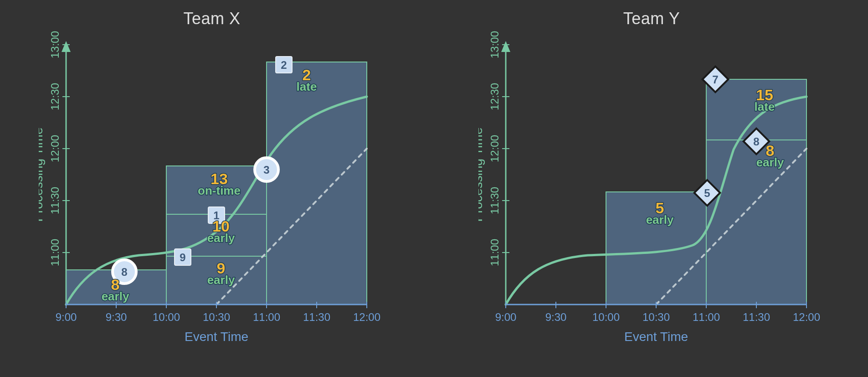  What do you see at coordinates (283, 65) in the screenshot?
I see `svg-text: 2` at bounding box center [283, 65].